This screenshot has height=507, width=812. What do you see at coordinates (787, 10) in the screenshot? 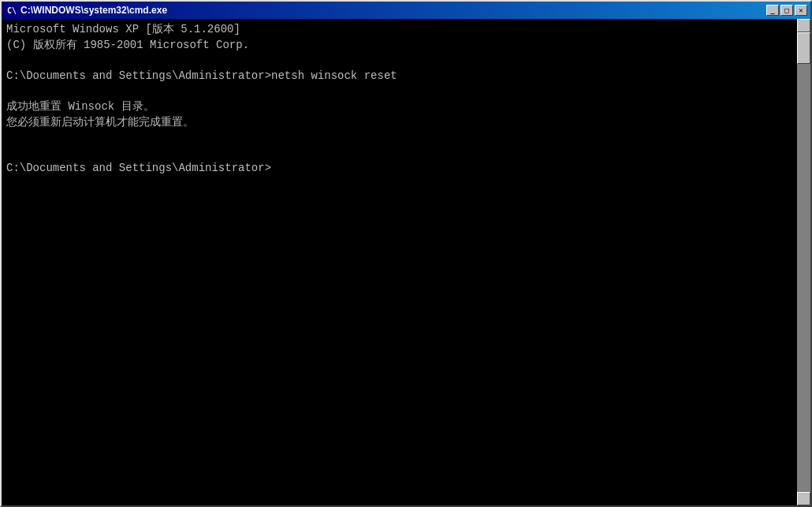
I see `maximize-button: □` at bounding box center [787, 10].